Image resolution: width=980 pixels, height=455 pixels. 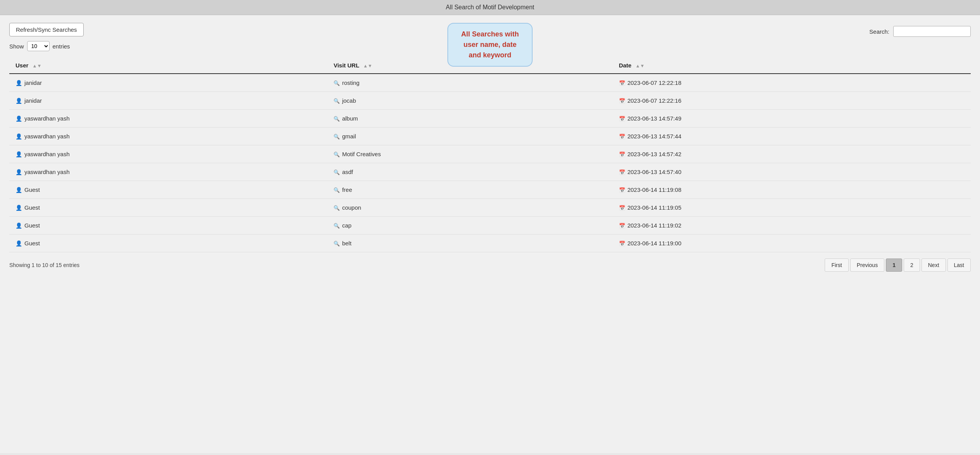 What do you see at coordinates (490, 262) in the screenshot?
I see `footer-bar: Showing 1 to 10 of 15 entries First Prev…` at bounding box center [490, 262].